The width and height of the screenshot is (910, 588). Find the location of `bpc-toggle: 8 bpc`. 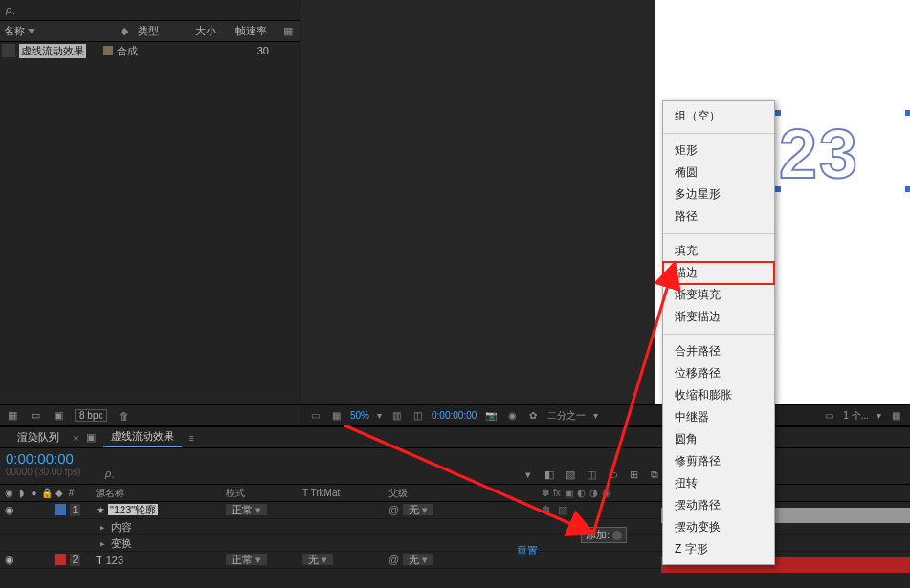

bpc-toggle: 8 bpc is located at coordinates (91, 415).